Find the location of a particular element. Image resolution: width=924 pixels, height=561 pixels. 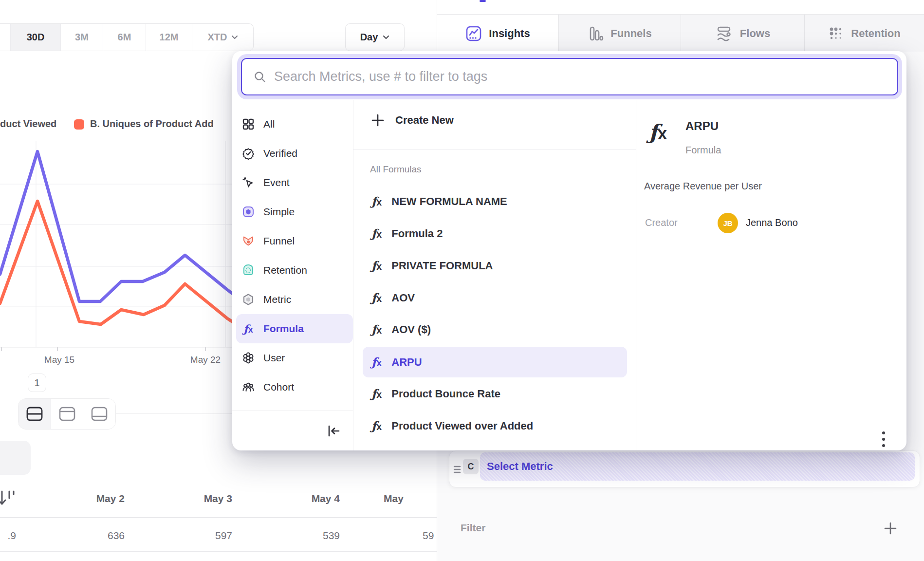

table-header-divider is located at coordinates (219, 517).